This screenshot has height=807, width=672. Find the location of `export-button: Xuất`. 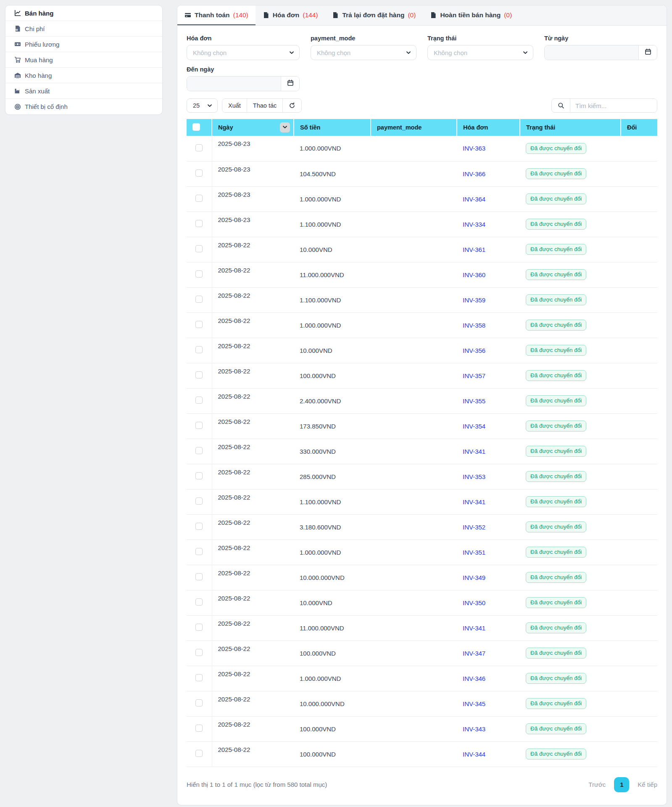

export-button: Xuất is located at coordinates (235, 106).